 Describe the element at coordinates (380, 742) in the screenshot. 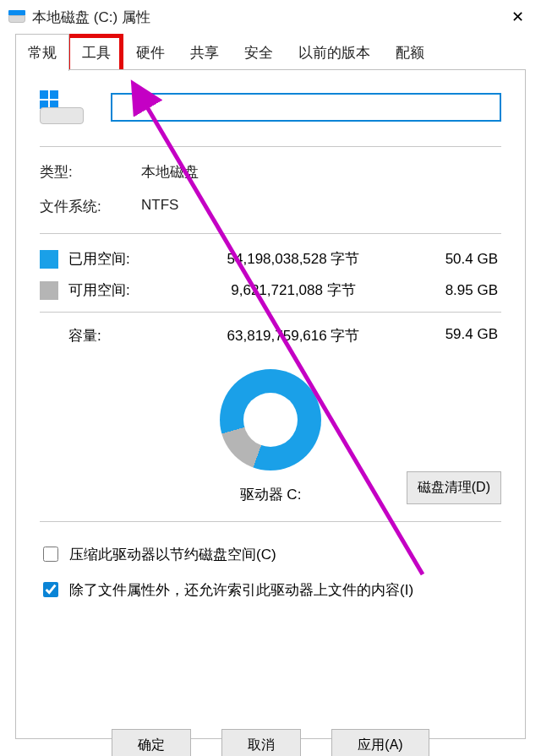

I see `apply-button: 应用(A)` at that location.